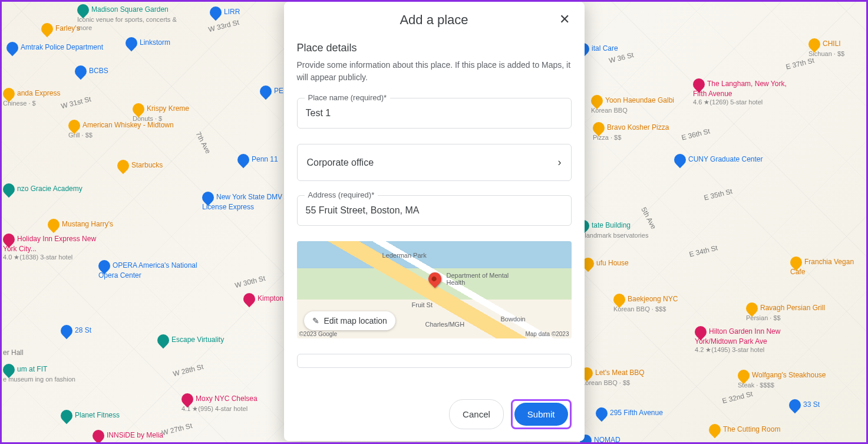 The height and width of the screenshot is (444, 868). What do you see at coordinates (565, 19) in the screenshot?
I see `close-button: ✕` at bounding box center [565, 19].